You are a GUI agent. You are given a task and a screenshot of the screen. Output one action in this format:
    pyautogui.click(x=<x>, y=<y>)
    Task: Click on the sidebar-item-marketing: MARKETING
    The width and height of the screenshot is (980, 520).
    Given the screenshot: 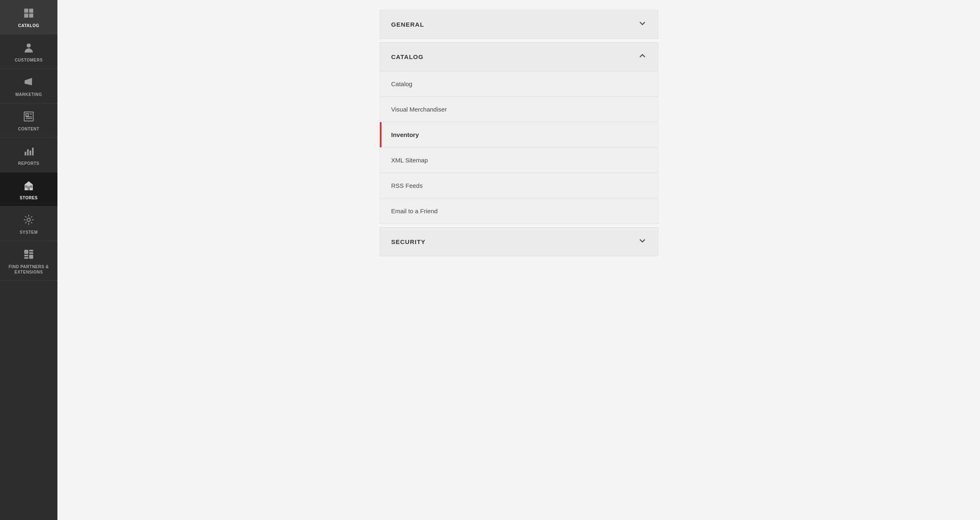 What is the action you would take?
    pyautogui.click(x=29, y=86)
    